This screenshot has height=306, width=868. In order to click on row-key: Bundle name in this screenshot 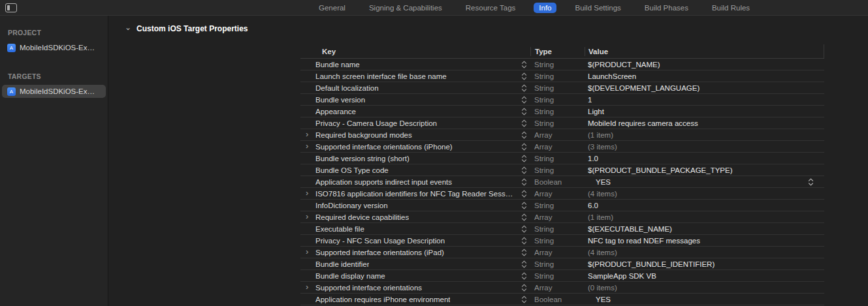, I will do `click(338, 65)`.